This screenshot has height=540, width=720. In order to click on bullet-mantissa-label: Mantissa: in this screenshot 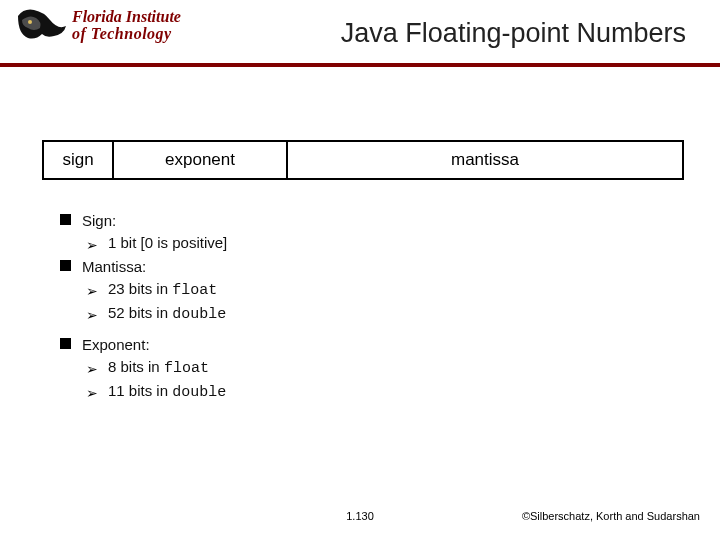, I will do `click(114, 266)`.